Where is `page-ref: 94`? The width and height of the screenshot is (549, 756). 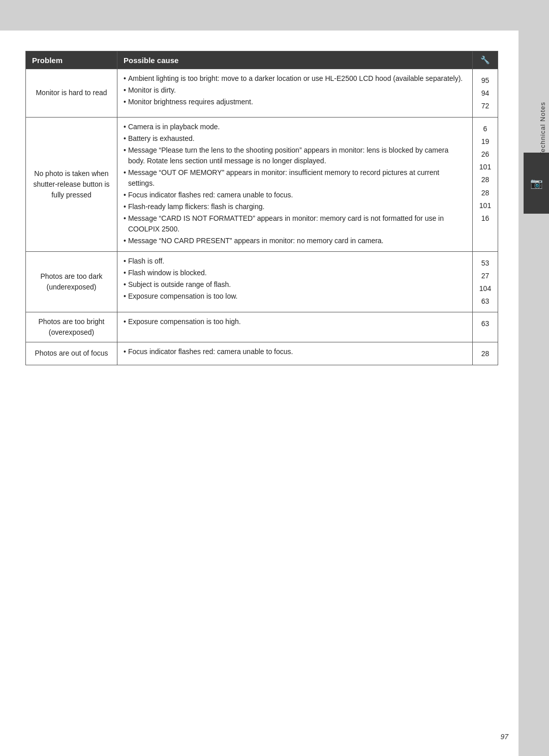
page-ref: 94 is located at coordinates (485, 94).